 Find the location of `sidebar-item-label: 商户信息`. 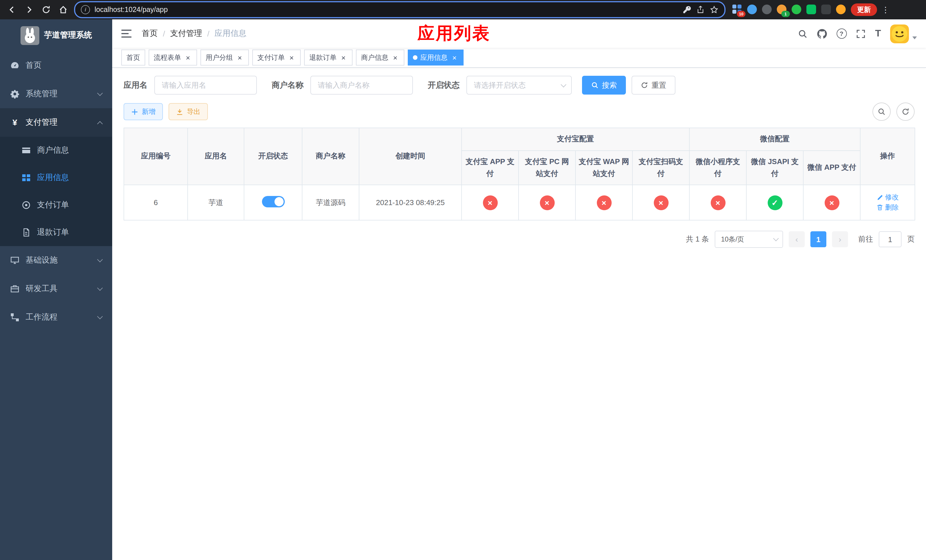

sidebar-item-label: 商户信息 is located at coordinates (53, 150).